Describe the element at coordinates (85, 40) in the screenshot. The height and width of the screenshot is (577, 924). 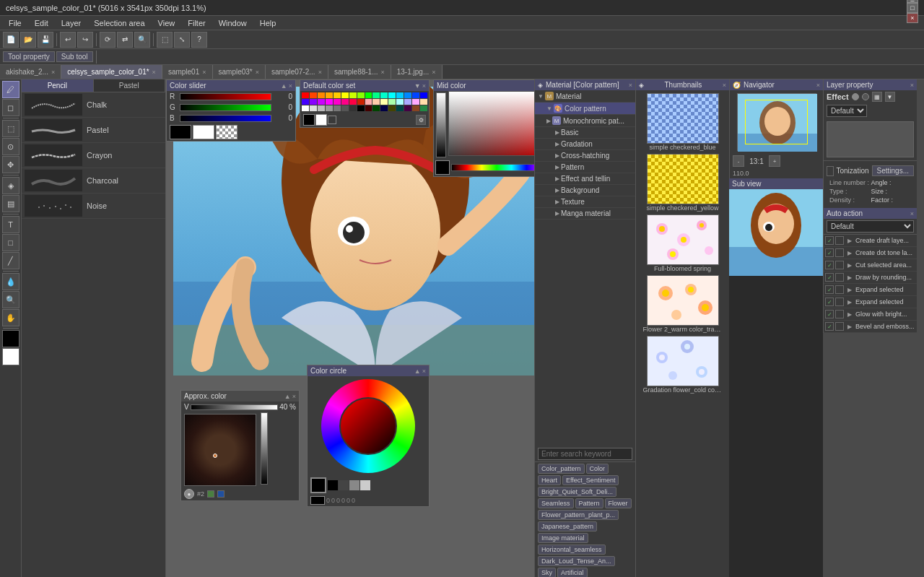
I see `redo-button: ↪` at that location.